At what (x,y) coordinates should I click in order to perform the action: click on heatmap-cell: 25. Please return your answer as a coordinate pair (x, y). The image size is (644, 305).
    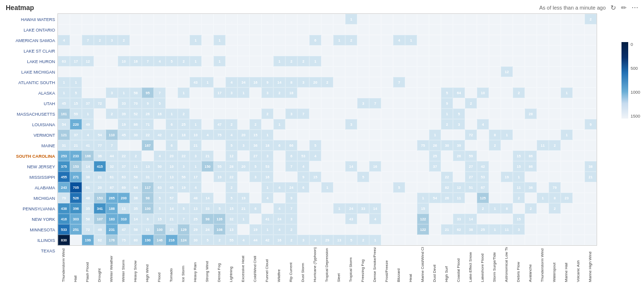
    Looking at the image, I should click on (483, 229).